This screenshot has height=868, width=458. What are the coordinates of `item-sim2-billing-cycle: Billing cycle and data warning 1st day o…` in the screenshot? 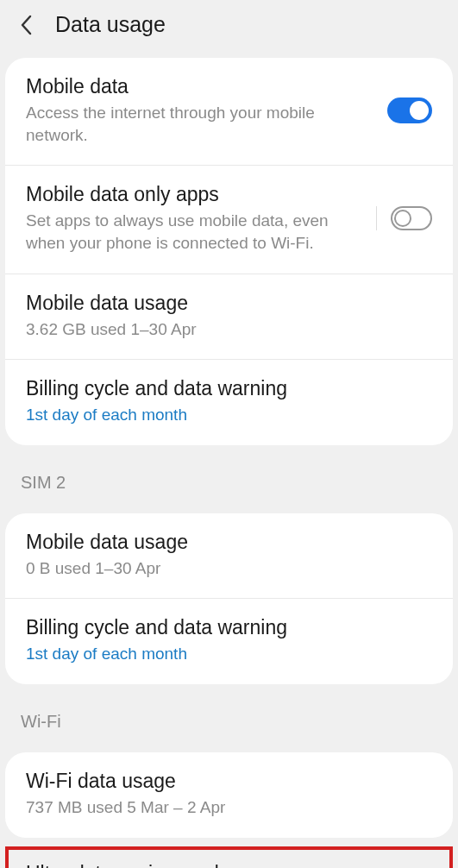 It's located at (229, 641).